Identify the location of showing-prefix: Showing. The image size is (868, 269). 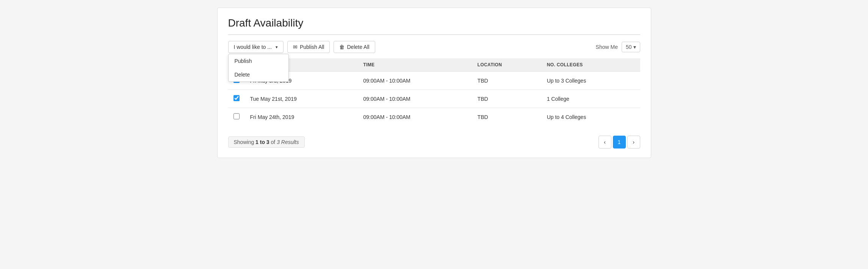
(245, 142).